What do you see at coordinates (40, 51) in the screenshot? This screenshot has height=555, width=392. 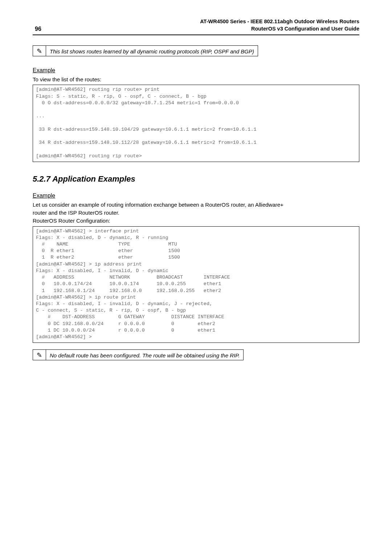 I see `note-icon-cell: ✎` at bounding box center [40, 51].